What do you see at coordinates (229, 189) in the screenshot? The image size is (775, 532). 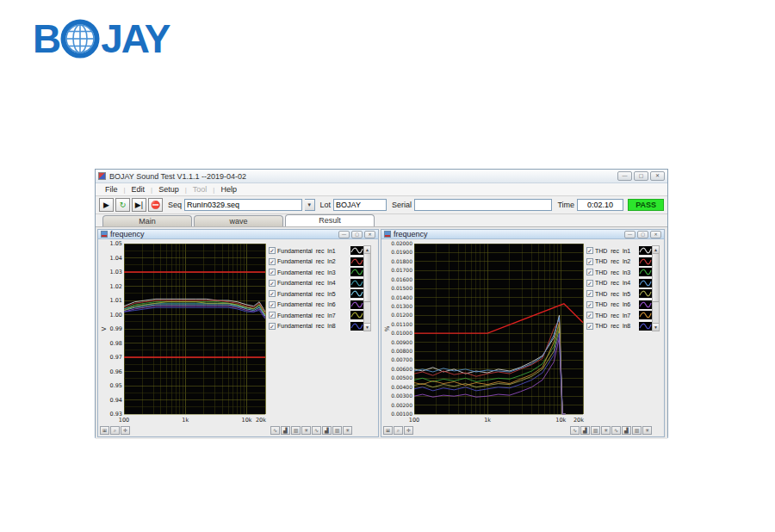 I see `menu-help: Help` at bounding box center [229, 189].